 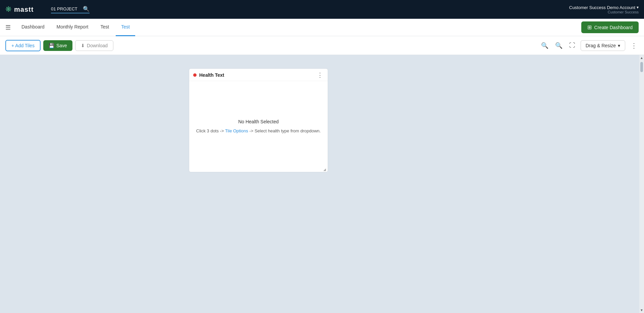 I want to click on zoom-in-icon: 🔍, so click(x=545, y=46).